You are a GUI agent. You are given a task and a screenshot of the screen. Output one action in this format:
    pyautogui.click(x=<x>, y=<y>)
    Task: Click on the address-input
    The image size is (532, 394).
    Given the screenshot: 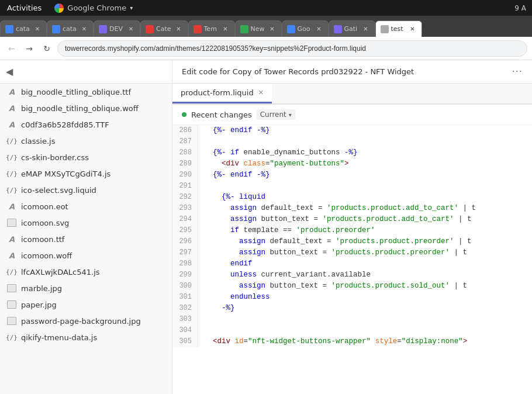 What is the action you would take?
    pyautogui.click(x=292, y=49)
    